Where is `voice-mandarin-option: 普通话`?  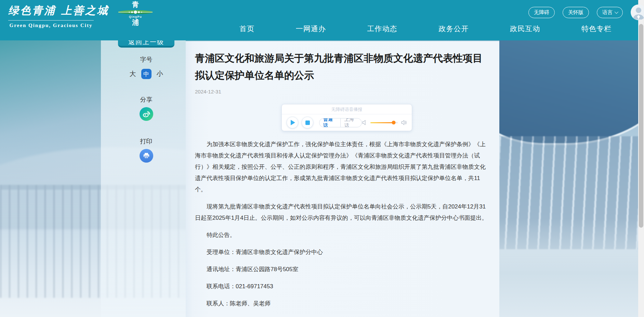 voice-mandarin-option: 普通话 is located at coordinates (330, 123).